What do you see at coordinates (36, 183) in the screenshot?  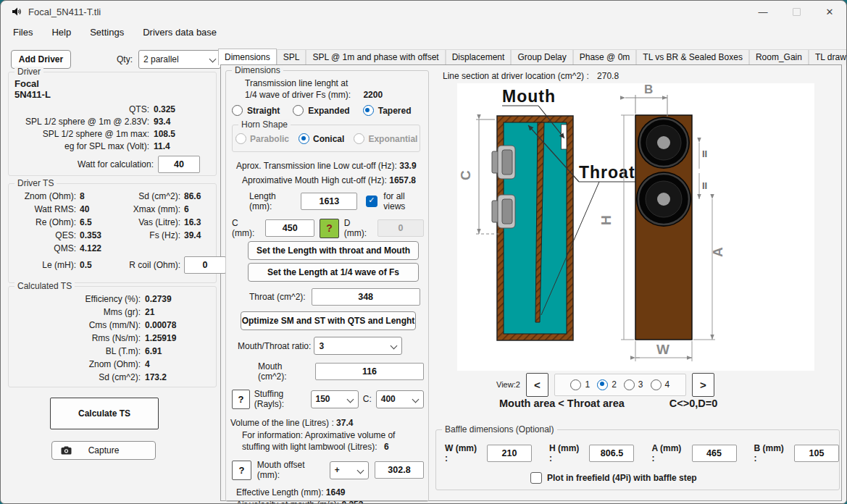 I see `driver-ts-group-title: Driver TS` at bounding box center [36, 183].